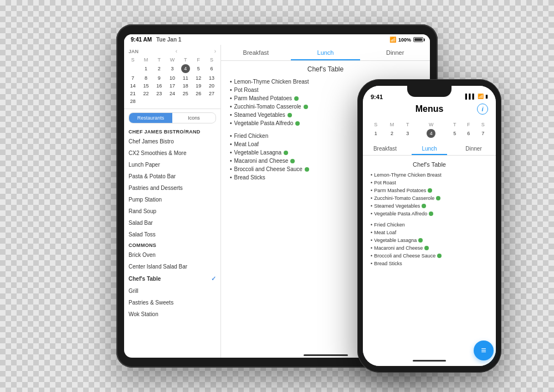 The image size is (554, 392). Describe the element at coordinates (212, 69) in the screenshot. I see `cal-cell: 6` at that location.